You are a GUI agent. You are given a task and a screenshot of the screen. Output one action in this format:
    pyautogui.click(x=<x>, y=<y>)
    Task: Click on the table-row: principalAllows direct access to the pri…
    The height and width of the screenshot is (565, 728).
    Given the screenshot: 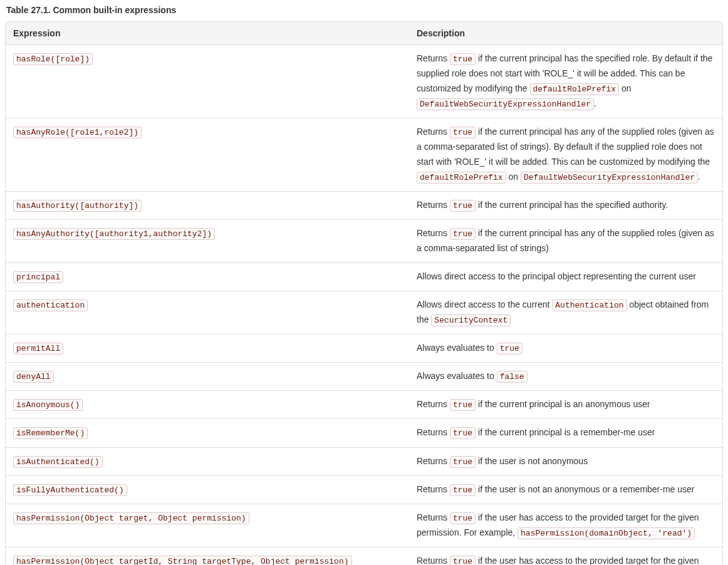 What is the action you would take?
    pyautogui.click(x=364, y=277)
    